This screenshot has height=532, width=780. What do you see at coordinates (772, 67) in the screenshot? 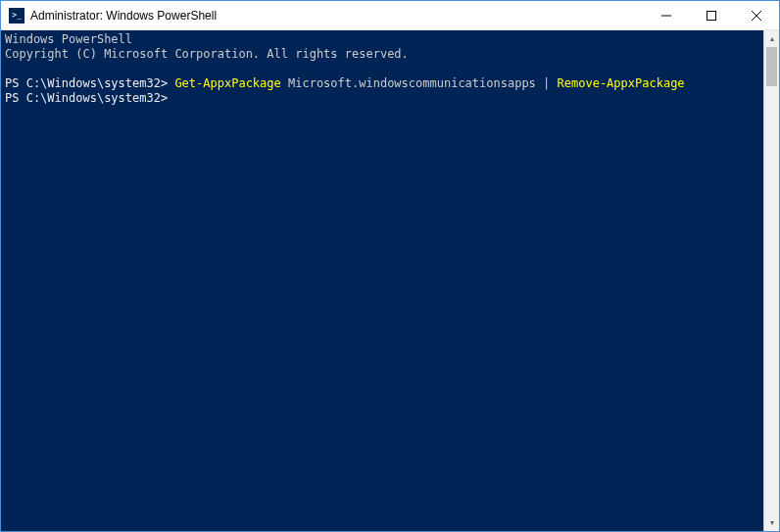
I see `scrollbar-thumb` at bounding box center [772, 67].